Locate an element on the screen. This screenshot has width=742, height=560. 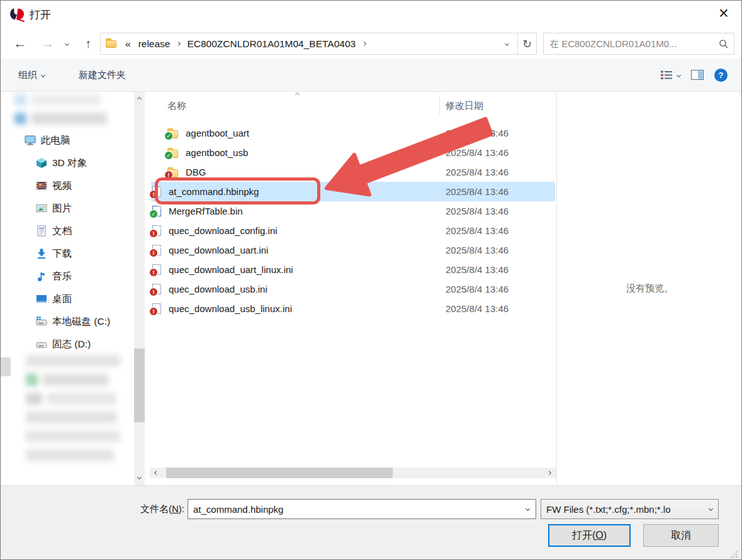
sidebar-item-label: 音乐 is located at coordinates (62, 277).